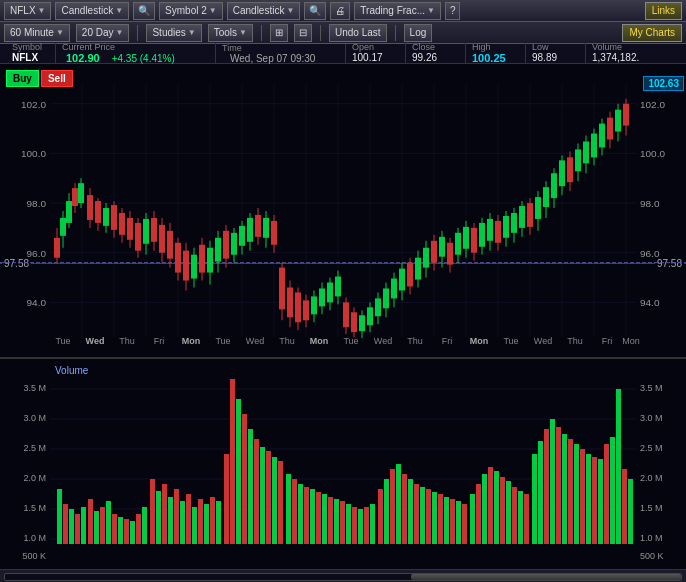 This screenshot has height=582, width=686. Describe the element at coordinates (453, 11) in the screenshot. I see `help-btn: ?` at that location.